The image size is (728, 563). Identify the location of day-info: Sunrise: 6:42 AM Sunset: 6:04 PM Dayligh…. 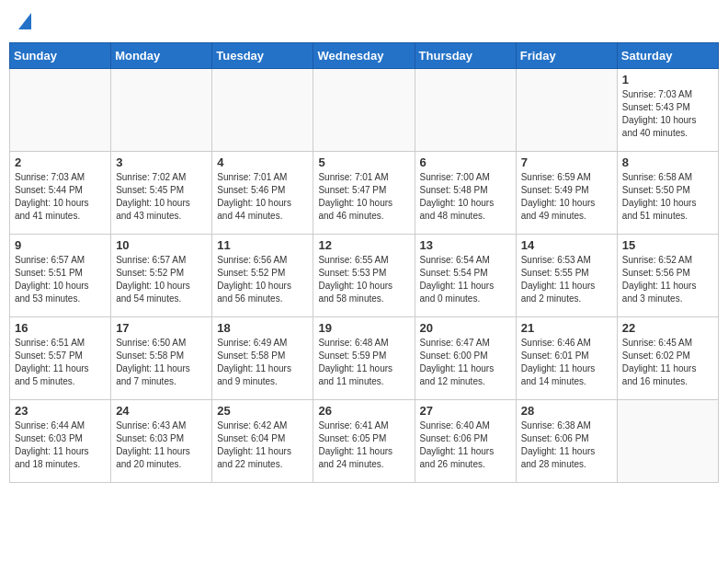
(263, 445).